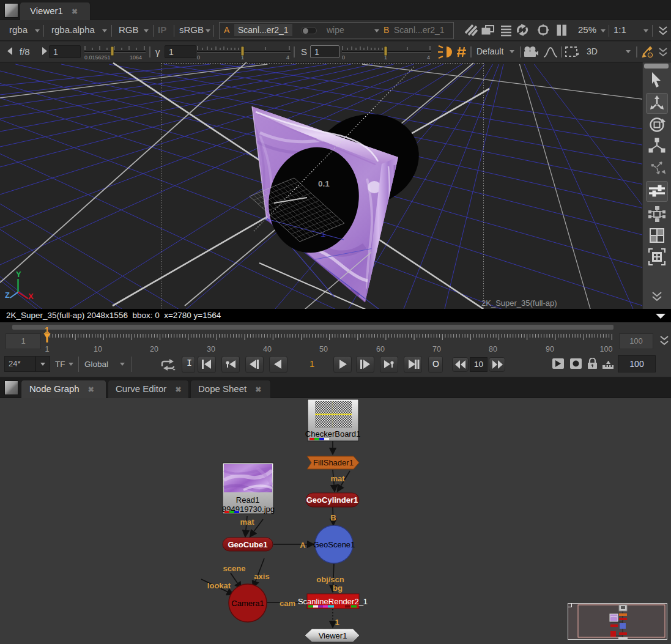 The image size is (671, 644). I want to click on svg-text: GeoCube1, so click(247, 544).